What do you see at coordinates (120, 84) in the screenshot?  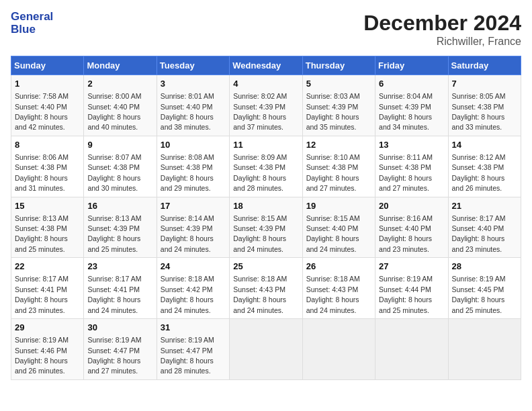 I see `day-number: 2` at bounding box center [120, 84].